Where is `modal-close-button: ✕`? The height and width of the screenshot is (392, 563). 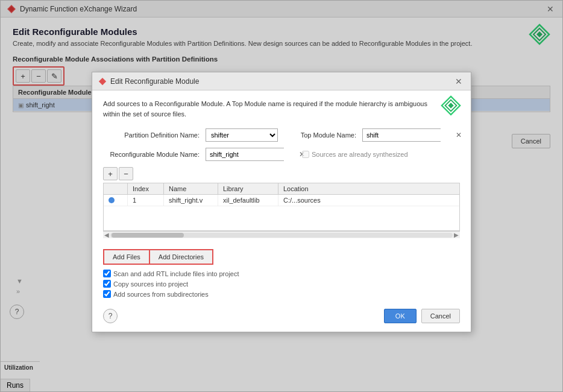 modal-close-button: ✕ is located at coordinates (459, 81).